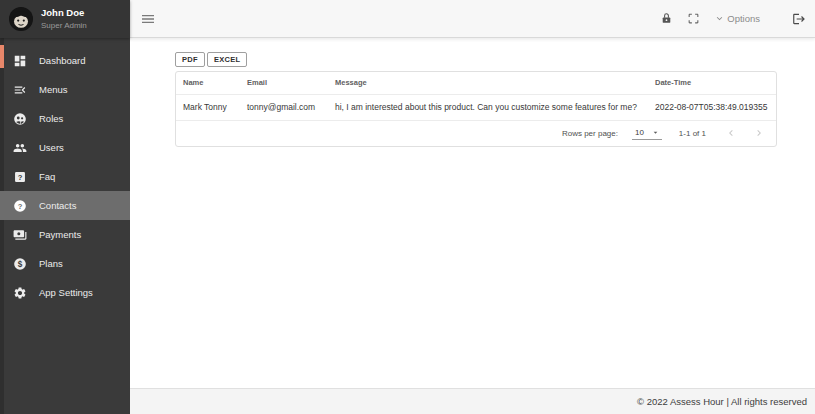 The width and height of the screenshot is (815, 414). Describe the element at coordinates (712, 82) in the screenshot. I see `column-header-datetime: Date-Time` at that location.